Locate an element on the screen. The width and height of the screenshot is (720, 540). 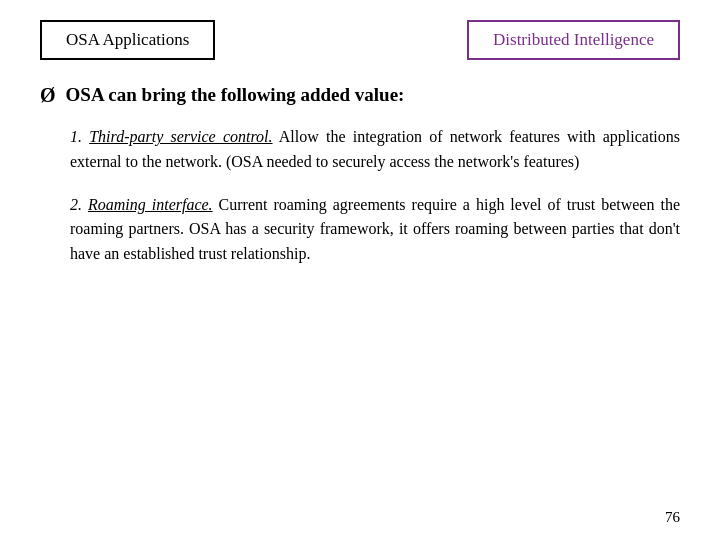
list-item-1-title: Third-party service control. is located at coordinates (180, 136).